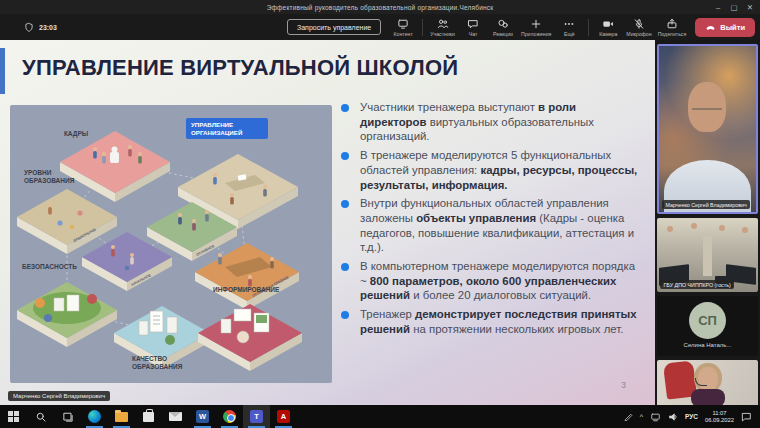 The height and width of the screenshot is (428, 760). Describe the element at coordinates (692, 416) in the screenshot. I see `system-tray: ^ РУС 11:07 06.09.2022` at that location.